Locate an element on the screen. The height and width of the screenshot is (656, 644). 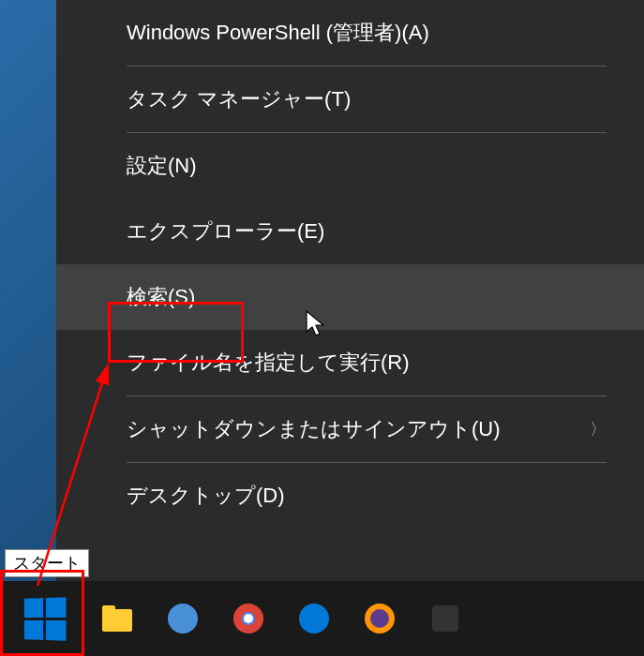
menu-item-explorer: エクスプローラー(E) is located at coordinates (351, 231).